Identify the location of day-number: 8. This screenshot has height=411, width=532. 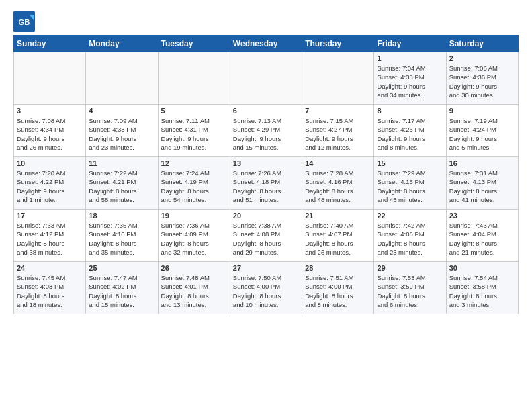
(410, 111).